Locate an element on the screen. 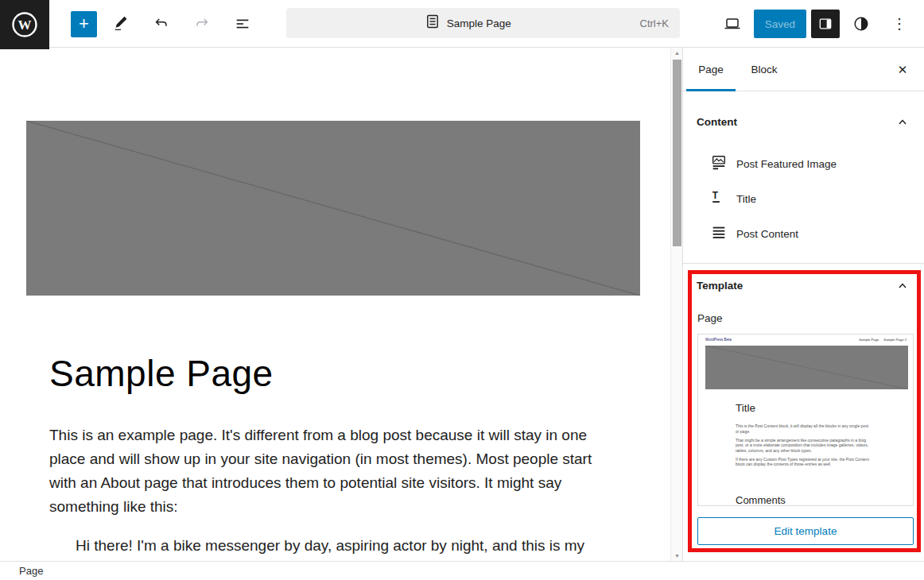  content-item-label: Post Content is located at coordinates (767, 234).